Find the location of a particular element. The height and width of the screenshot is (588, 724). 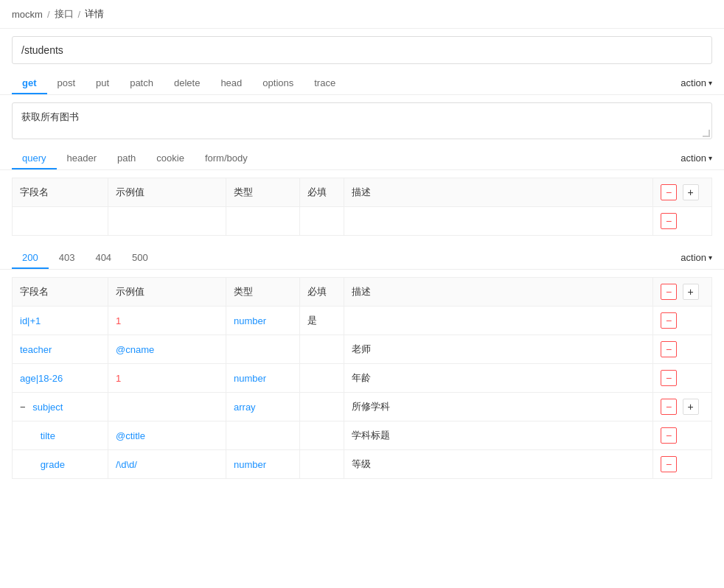

response-row-teacher-desc: 老师 is located at coordinates (498, 349).